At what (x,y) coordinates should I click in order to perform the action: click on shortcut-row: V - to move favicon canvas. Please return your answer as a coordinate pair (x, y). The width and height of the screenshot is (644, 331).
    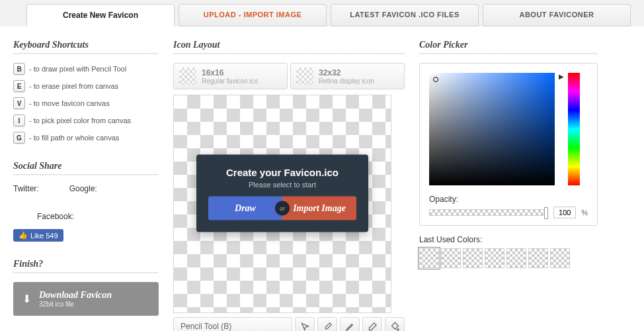
    Looking at the image, I should click on (86, 103).